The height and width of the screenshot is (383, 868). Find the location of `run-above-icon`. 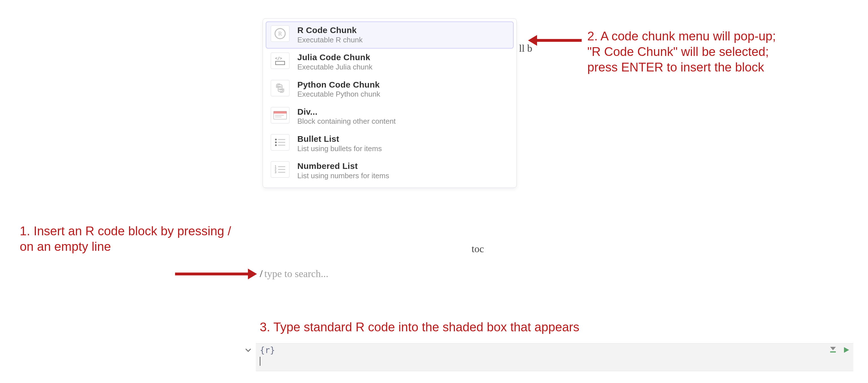

run-above-icon is located at coordinates (833, 351).